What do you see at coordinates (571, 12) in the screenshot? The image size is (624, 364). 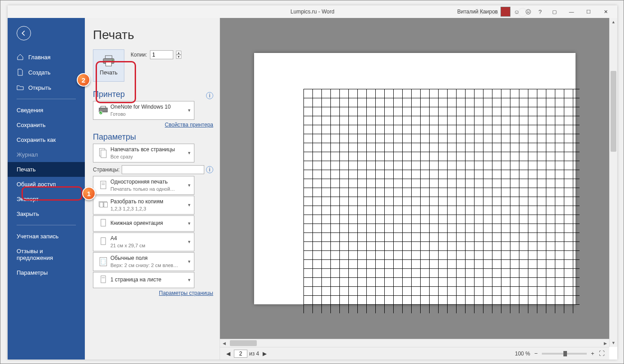 I see `minimize-button: —` at bounding box center [571, 12].